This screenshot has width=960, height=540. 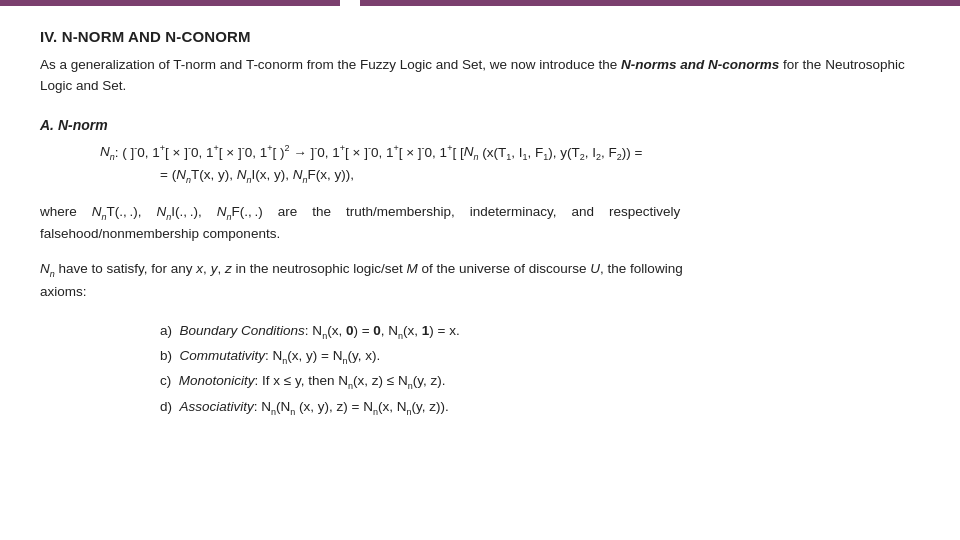 I want to click on top-bar-right, so click(x=660, y=3).